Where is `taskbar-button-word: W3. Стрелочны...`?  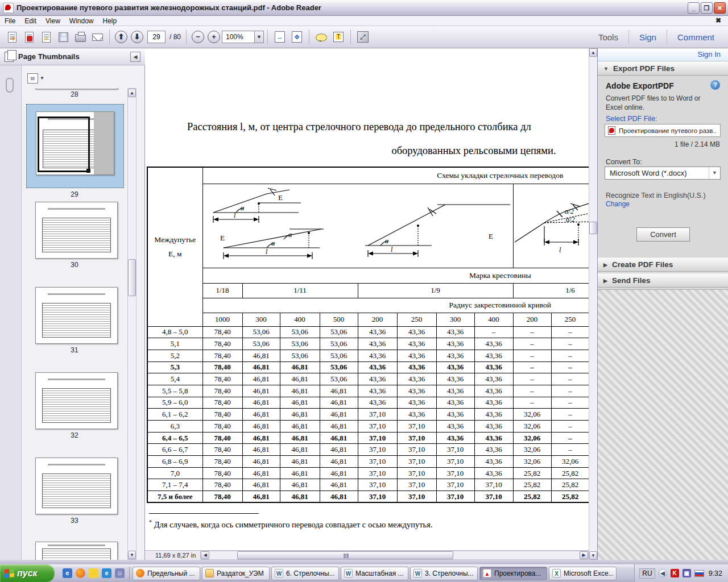 taskbar-button-word: W3. Стрелочны... is located at coordinates (444, 573).